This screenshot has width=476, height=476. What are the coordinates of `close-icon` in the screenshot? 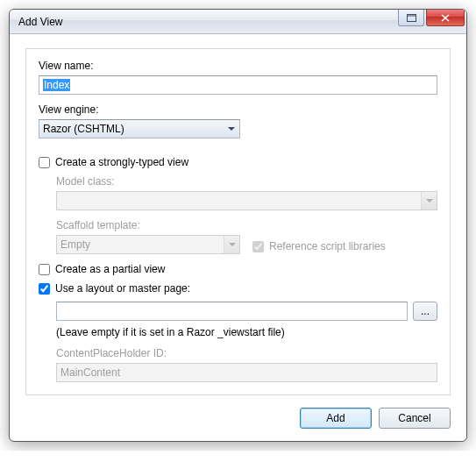 It's located at (445, 18).